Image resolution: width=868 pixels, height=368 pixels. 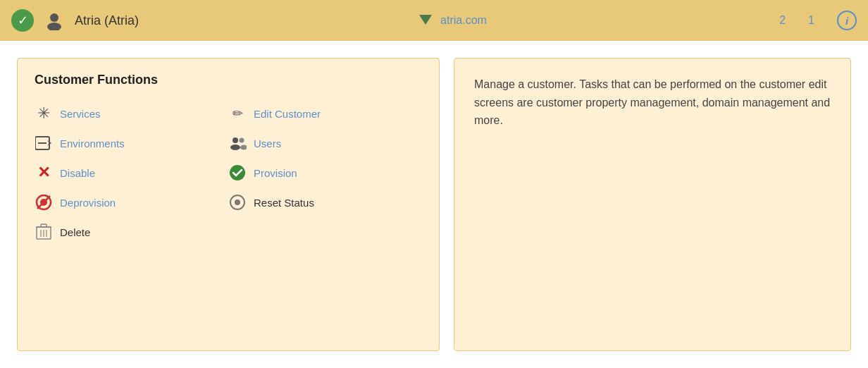 What do you see at coordinates (652, 103) in the screenshot?
I see `info-text: Manage a customer. Tasks that can be per…` at bounding box center [652, 103].